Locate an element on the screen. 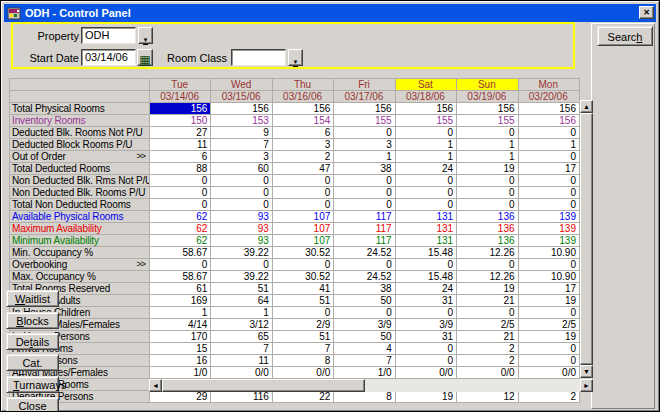 Image resolution: width=660 pixels, height=412 pixels. calendar-button: ▦ is located at coordinates (145, 58).